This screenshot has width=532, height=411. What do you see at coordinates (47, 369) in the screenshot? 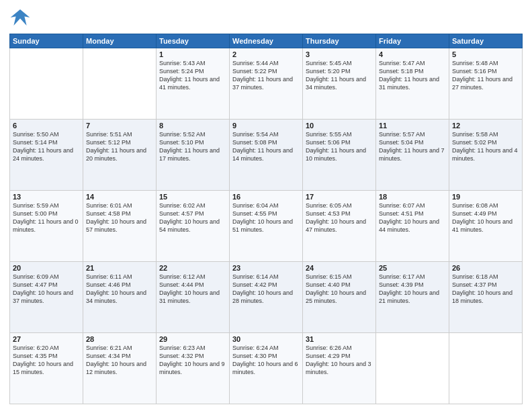
I see `calendar-cell: 27Sunrise: 6:20 AM Sunset: 4:35 PM Dayli…` at bounding box center [47, 369].